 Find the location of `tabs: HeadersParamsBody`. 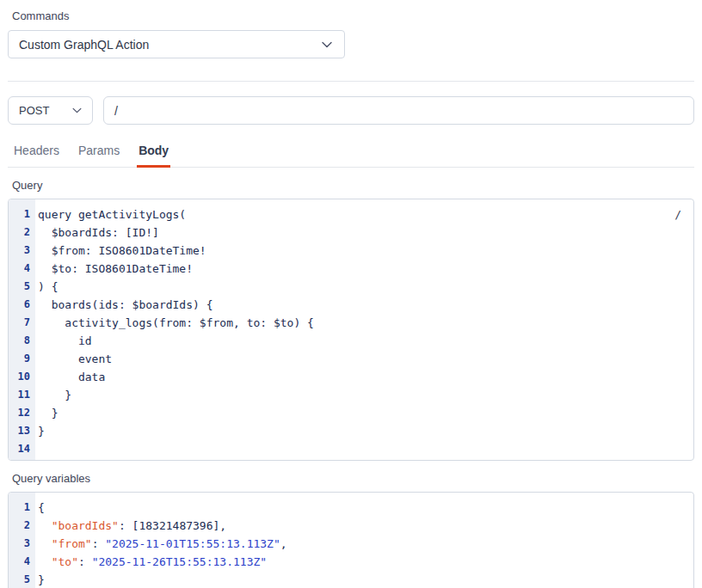

tabs: HeadersParamsBody is located at coordinates (351, 156).